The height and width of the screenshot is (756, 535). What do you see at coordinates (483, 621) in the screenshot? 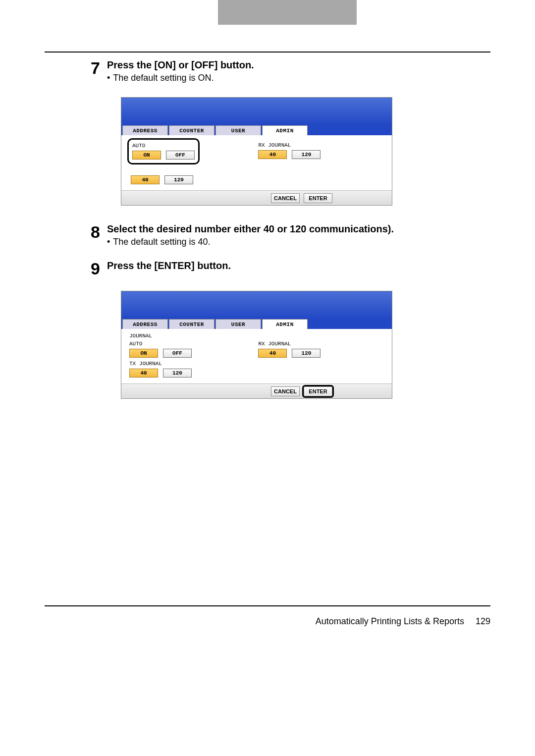
I see `footer-page-number: 129` at bounding box center [483, 621].